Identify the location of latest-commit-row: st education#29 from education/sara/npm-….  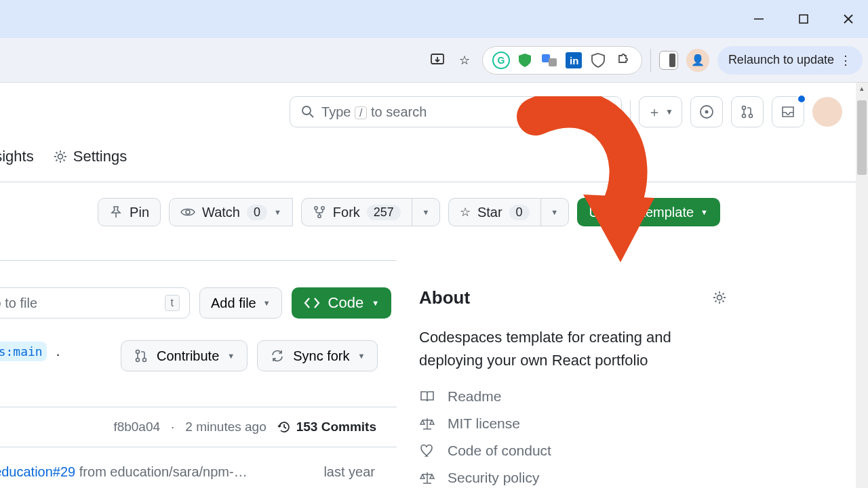
(198, 471).